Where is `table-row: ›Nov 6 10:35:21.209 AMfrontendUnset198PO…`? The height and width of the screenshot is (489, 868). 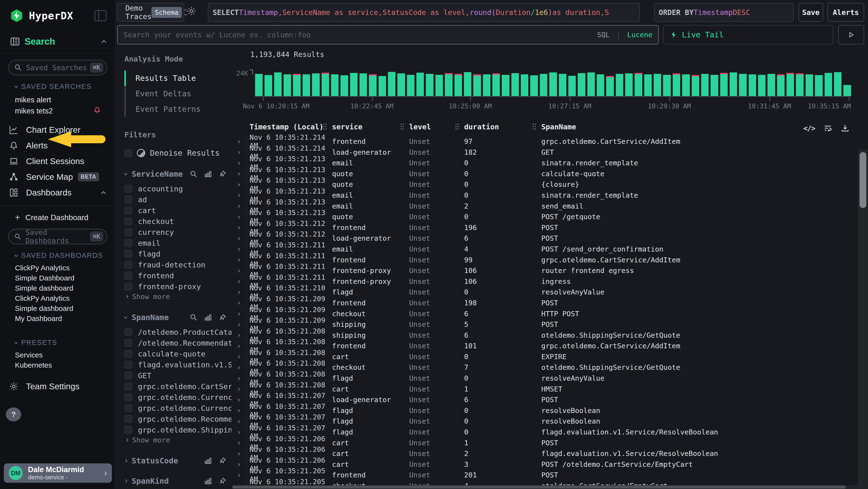
table-row: ›Nov 6 10:35:21.209 AMfrontendUnset198PO… is located at coordinates (540, 300).